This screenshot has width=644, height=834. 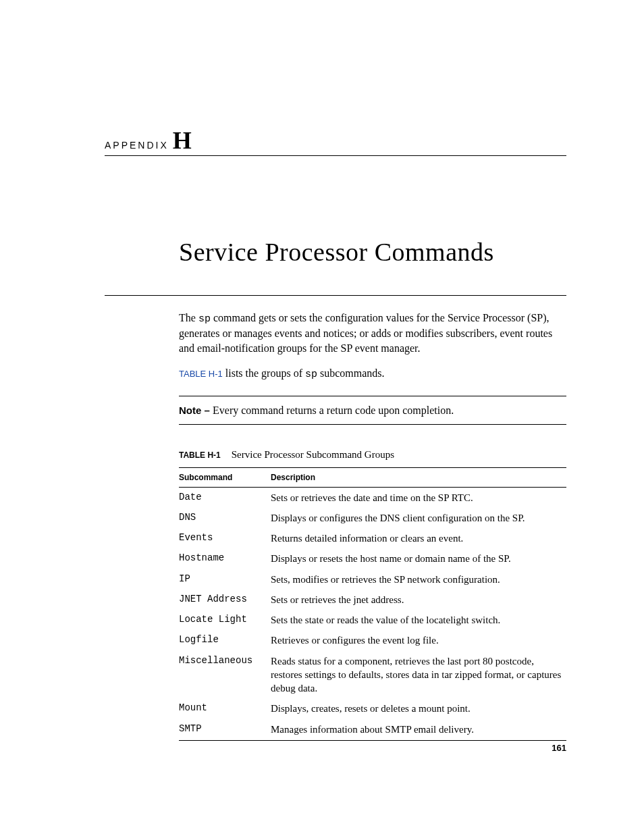 What do you see at coordinates (419, 640) in the screenshot?
I see `cell-description: Retrieves or configures the event log fi…` at bounding box center [419, 640].